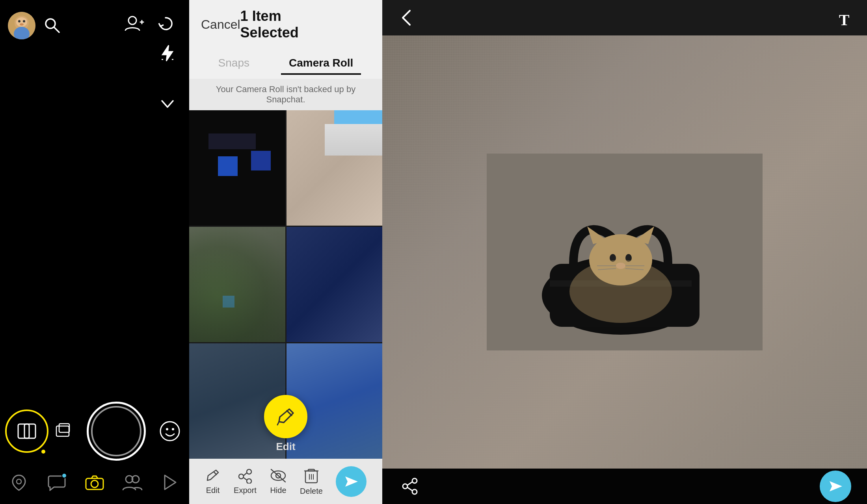  What do you see at coordinates (57, 482) in the screenshot?
I see `nav-chat` at bounding box center [57, 482].